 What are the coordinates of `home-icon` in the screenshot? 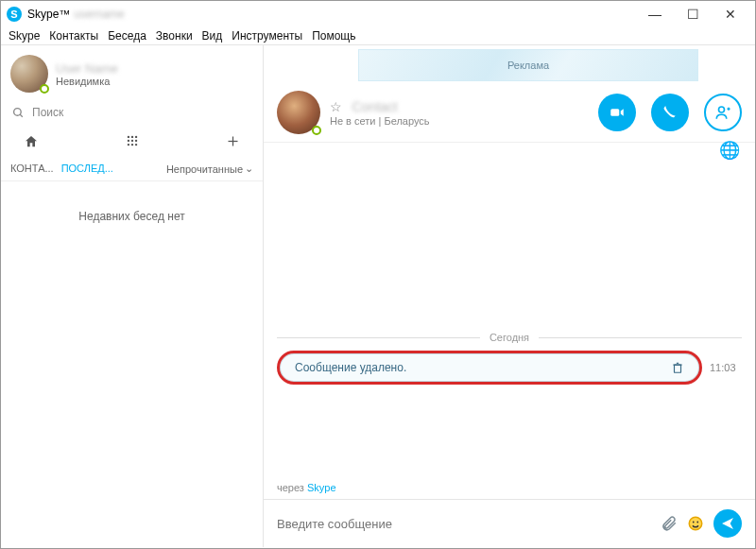 It's located at (31, 142).